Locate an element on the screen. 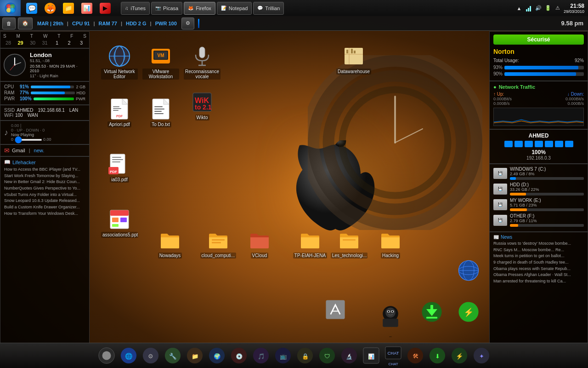  news-item-2: Meek turns in petition to get on ballot.… is located at coordinates (538, 256).